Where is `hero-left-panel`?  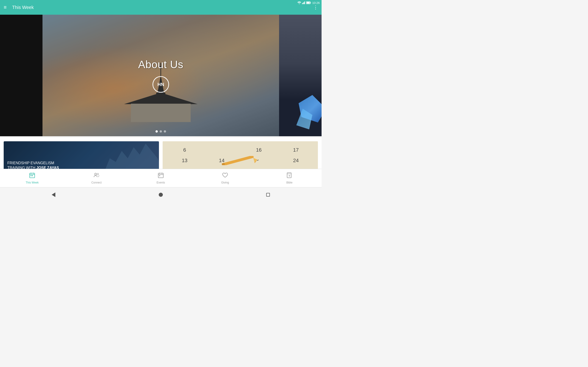 hero-left-panel is located at coordinates (21, 75).